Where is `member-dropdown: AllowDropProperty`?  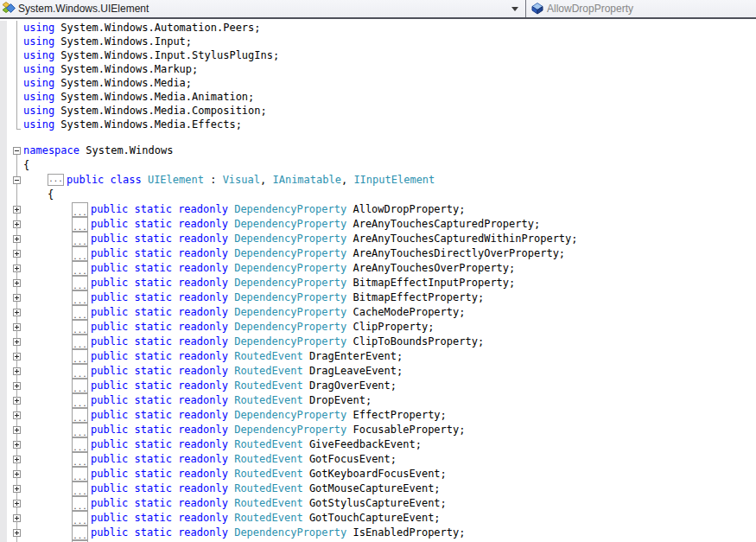 member-dropdown: AllowDropProperty is located at coordinates (641, 9).